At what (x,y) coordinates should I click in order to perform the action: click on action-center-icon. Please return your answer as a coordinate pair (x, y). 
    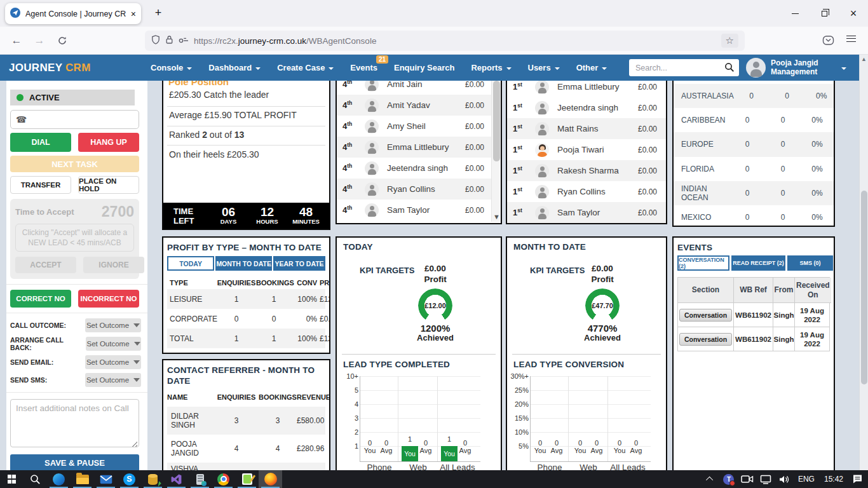
    Looking at the image, I should click on (857, 479).